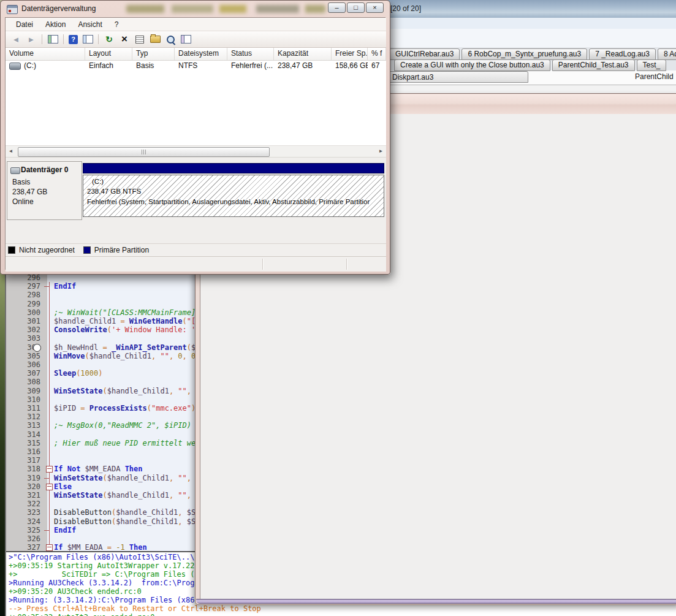  I want to click on cell-typ: Basis, so click(153, 66).